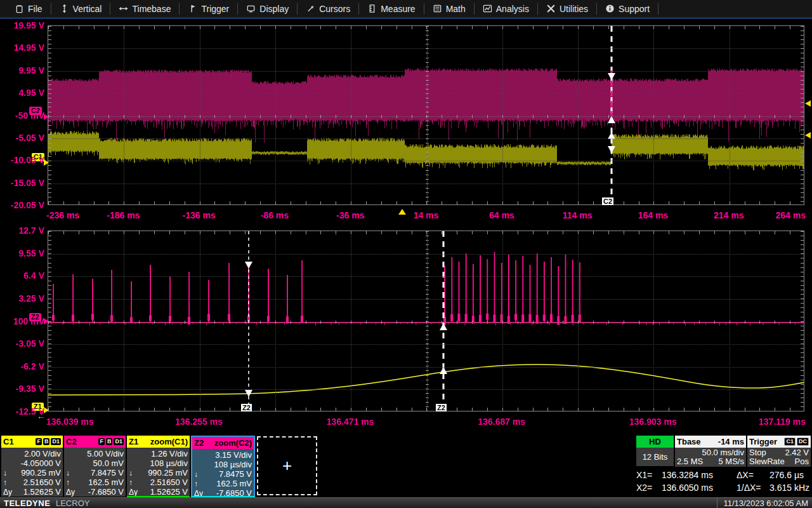 The width and height of the screenshot is (812, 508). What do you see at coordinates (567, 9) in the screenshot?
I see `menu-utilities: Utilities` at bounding box center [567, 9].